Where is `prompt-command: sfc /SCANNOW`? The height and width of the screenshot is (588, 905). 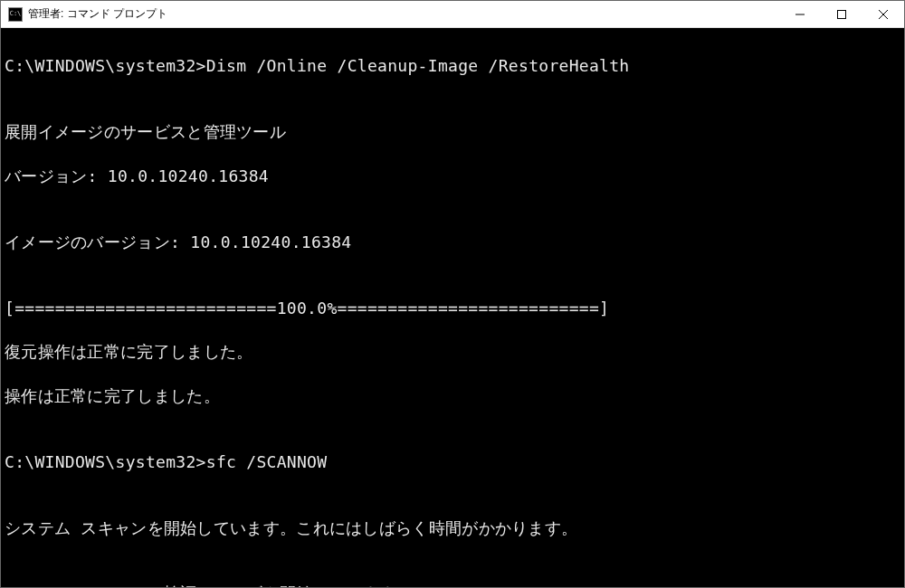 prompt-command: sfc /SCANNOW is located at coordinates (267, 462).